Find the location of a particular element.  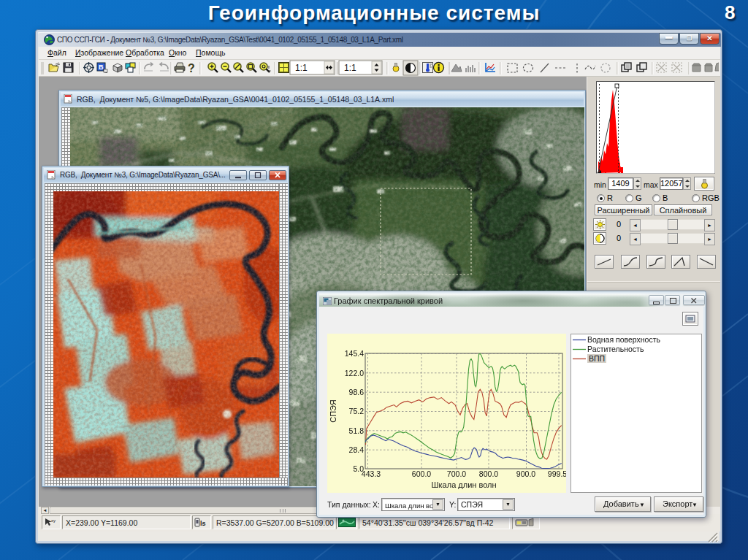

svg-text: 900.0 is located at coordinates (526, 474).